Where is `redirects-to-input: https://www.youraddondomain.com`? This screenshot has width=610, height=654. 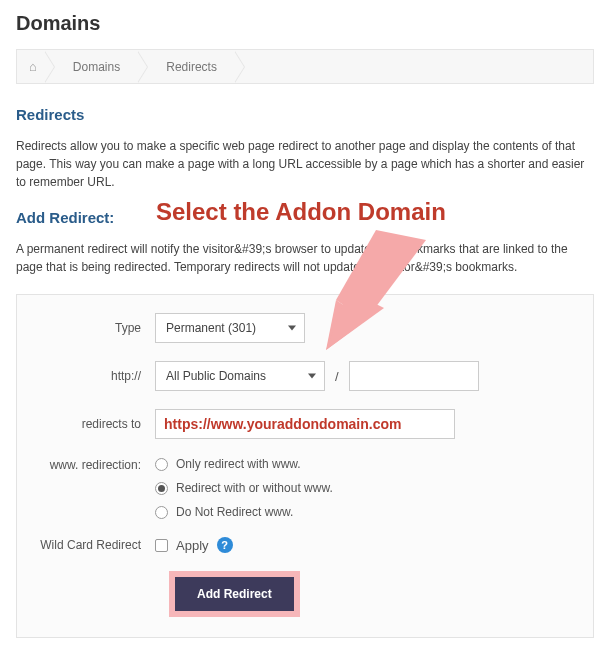 redirects-to-input: https://www.youraddondomain.com is located at coordinates (305, 424).